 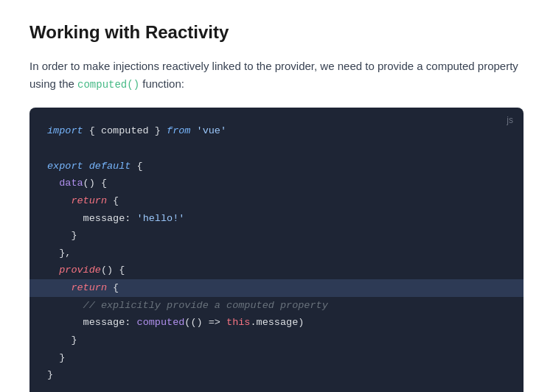 What do you see at coordinates (276, 131) in the screenshot?
I see `code-line: import { computed } from 'vue'` at bounding box center [276, 131].